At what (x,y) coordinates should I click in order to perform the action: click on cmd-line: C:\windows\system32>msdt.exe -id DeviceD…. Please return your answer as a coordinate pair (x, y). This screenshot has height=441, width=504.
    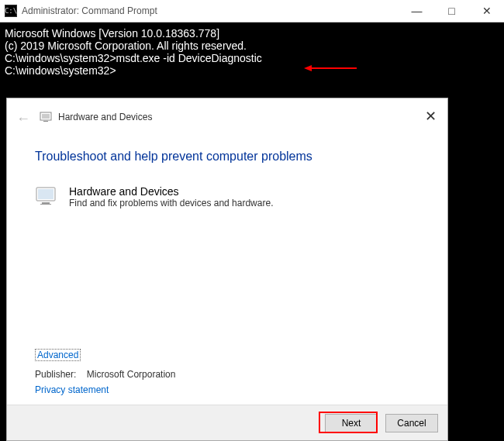
    Looking at the image, I should click on (252, 58).